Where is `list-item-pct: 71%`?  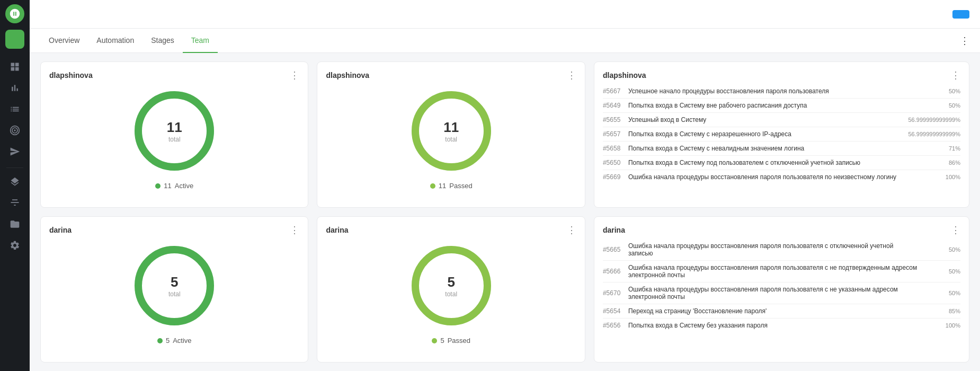
list-item-pct: 71% is located at coordinates (942, 148).